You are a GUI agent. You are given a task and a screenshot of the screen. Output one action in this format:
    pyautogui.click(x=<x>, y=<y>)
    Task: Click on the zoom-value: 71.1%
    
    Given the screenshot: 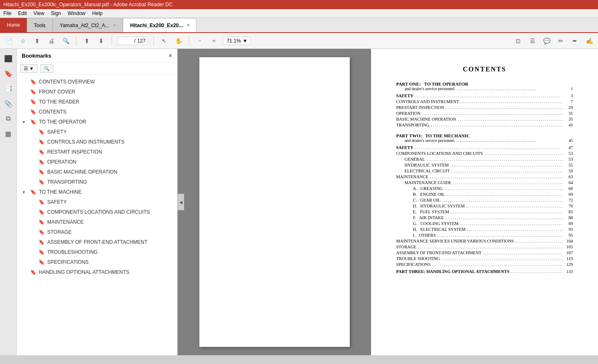 What is the action you would take?
    pyautogui.click(x=234, y=41)
    